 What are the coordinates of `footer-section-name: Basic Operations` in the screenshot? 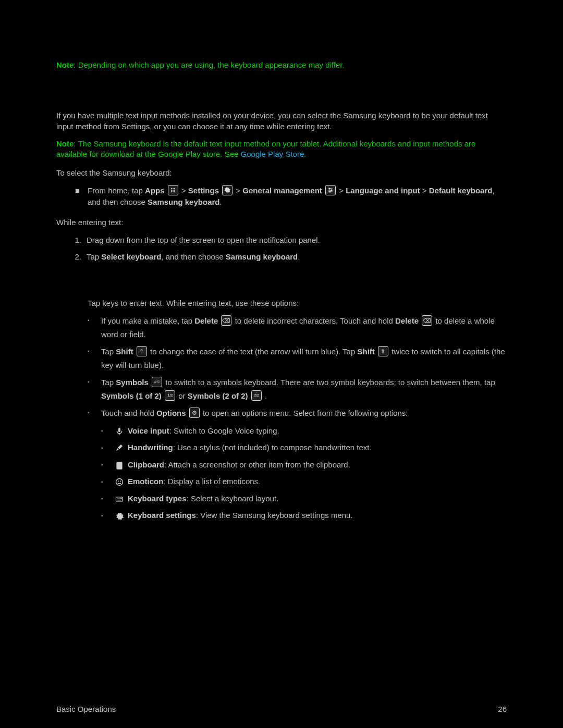 It's located at (86, 709).